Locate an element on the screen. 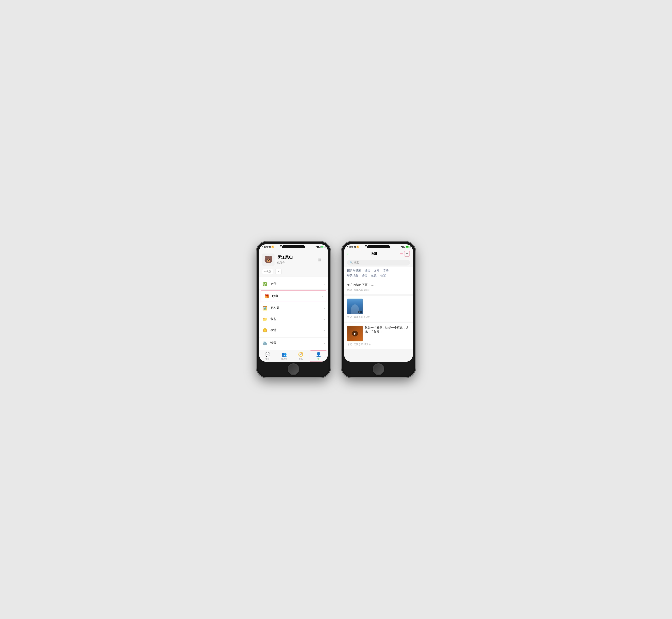 The height and width of the screenshot is (619, 672). moments-icon: 🖼️ is located at coordinates (265, 308).